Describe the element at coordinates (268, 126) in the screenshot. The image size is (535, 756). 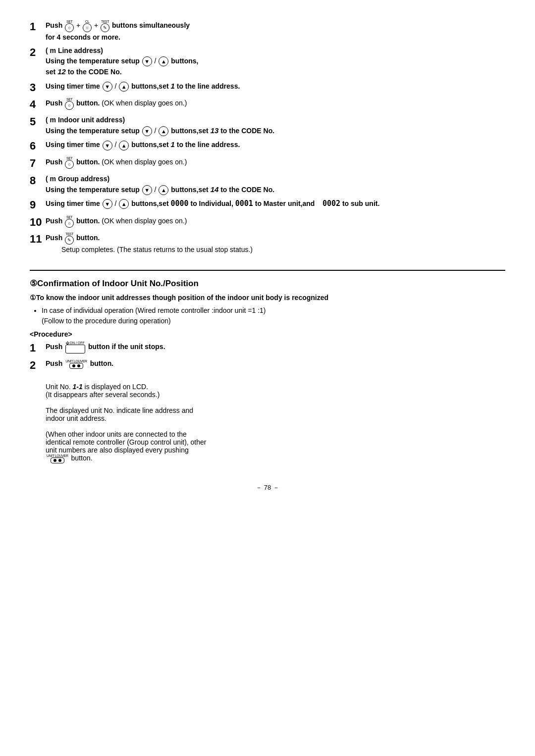
I see `step-5: 5 ( m Indoor unit address) Using the tem…` at that location.